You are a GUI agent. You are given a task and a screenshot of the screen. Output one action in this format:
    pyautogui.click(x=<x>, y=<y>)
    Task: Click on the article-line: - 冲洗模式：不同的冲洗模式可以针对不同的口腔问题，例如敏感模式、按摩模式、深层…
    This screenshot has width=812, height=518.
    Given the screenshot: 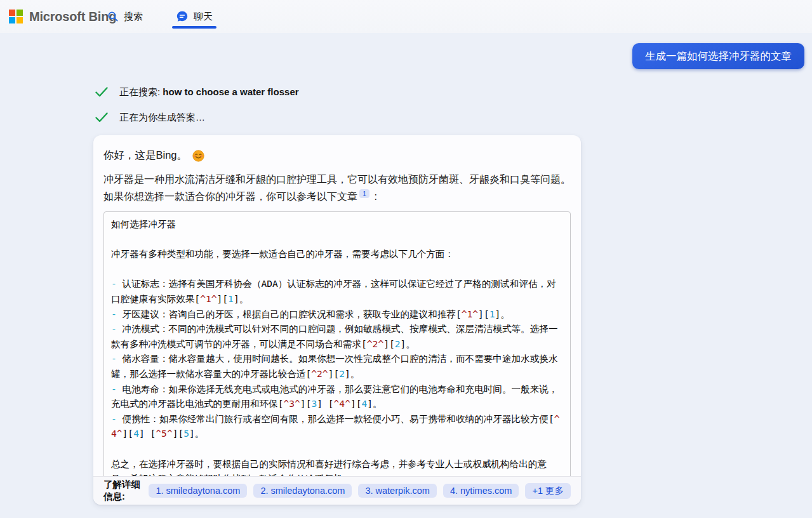 What is the action you would take?
    pyautogui.click(x=337, y=336)
    